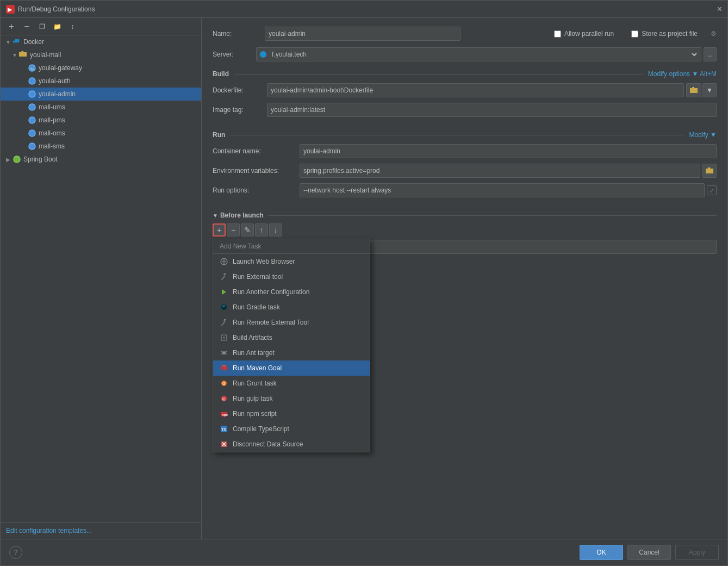 Image resolution: width=728 pixels, height=566 pixels. Describe the element at coordinates (291, 414) in the screenshot. I see `menu-item-run-npm-script: npm Run npm script` at that location.